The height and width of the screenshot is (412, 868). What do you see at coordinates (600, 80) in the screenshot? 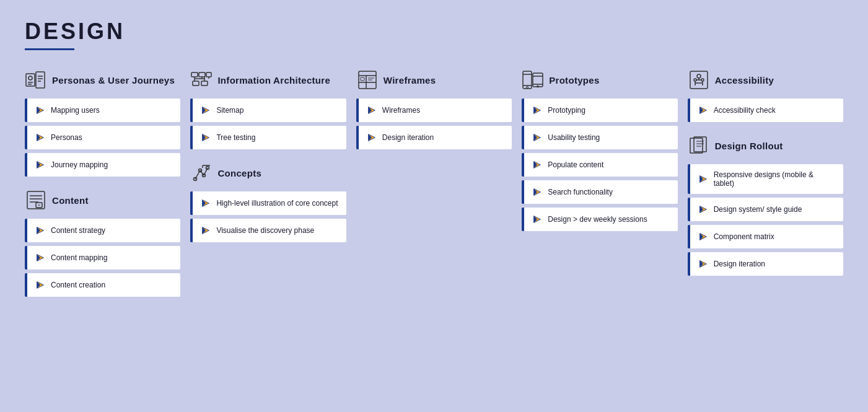
I see `section-header-prototypes: Prototypes` at bounding box center [600, 80].